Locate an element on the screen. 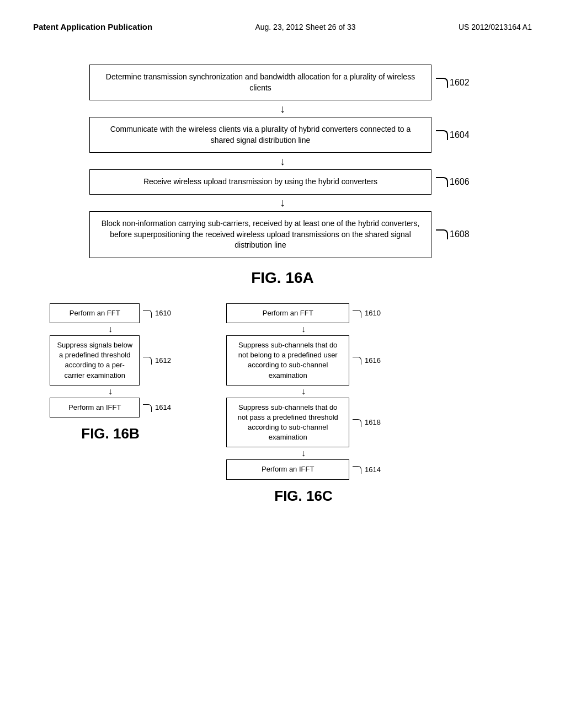  fig16a-title: FIG. 16A is located at coordinates (282, 278).